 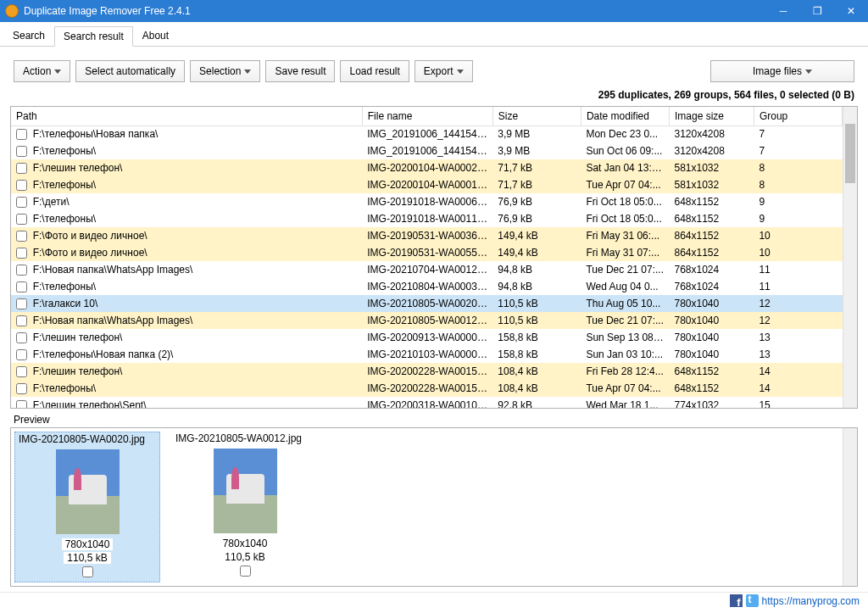 What do you see at coordinates (427, 371) in the screenshot?
I see `table-row: F:\лешин телефон\IMG-20200228-WA0015....…` at bounding box center [427, 371].